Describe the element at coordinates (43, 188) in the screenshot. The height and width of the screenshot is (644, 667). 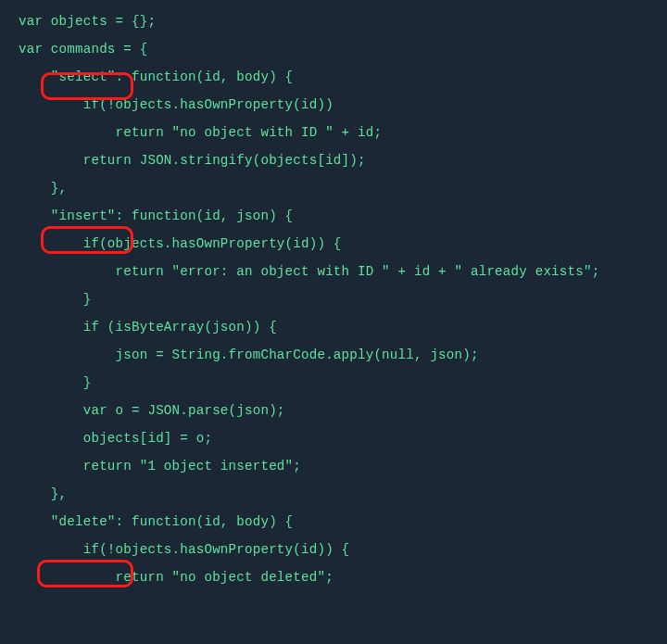
I see `code-line-7: },` at that location.